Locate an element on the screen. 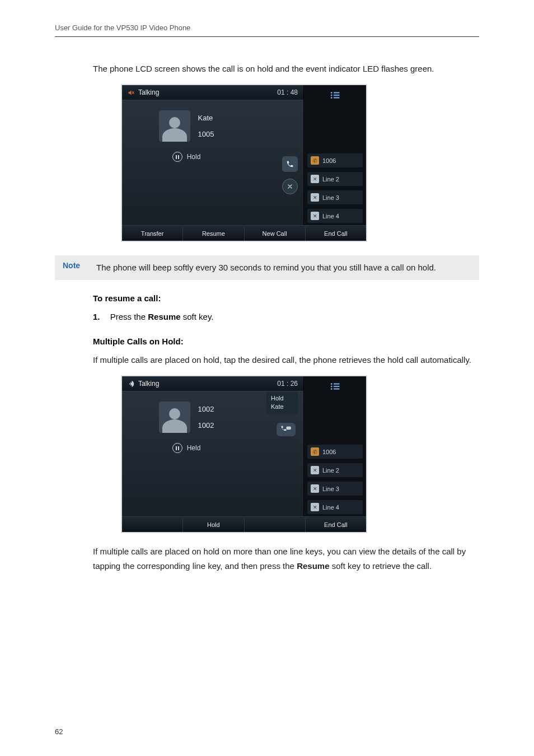  phone-screenshot-held: Talking 01 : 26 1002 1002 is located at coordinates (244, 454).